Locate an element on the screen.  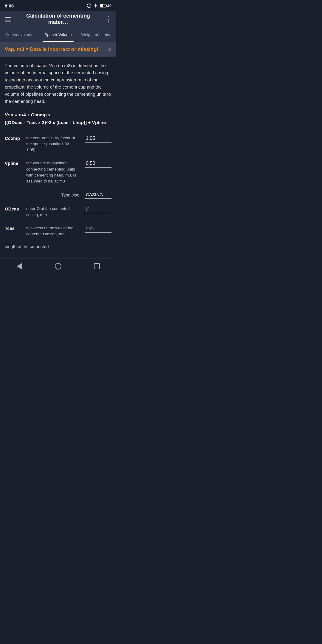
odcas-label: ODcas is located at coordinates (14, 209).